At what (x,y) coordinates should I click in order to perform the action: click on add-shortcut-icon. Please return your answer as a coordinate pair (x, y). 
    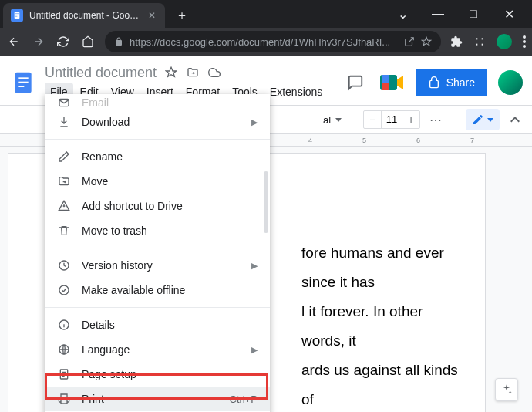
    Looking at the image, I should click on (64, 206).